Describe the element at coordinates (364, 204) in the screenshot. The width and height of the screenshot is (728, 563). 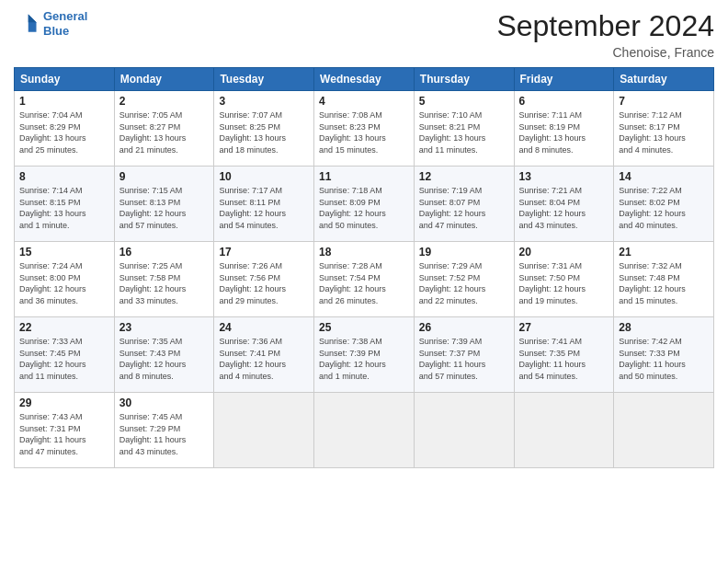
I see `calendar-week-row: 8Sunrise: 7:14 AM Sunset: 8:15 PM Daylig…` at that location.